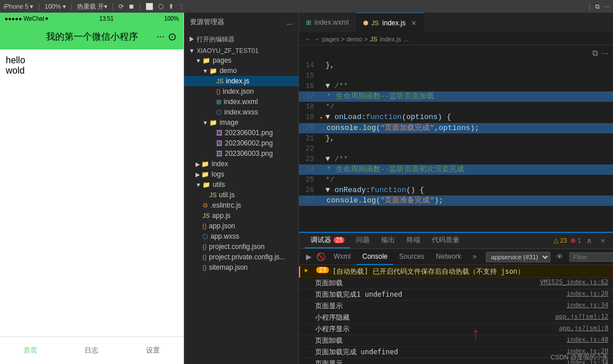 This screenshot has height=364, width=613. Describe the element at coordinates (92, 7) in the screenshot. I see `hot-reload-toggle: 热重载 开▾` at that location.